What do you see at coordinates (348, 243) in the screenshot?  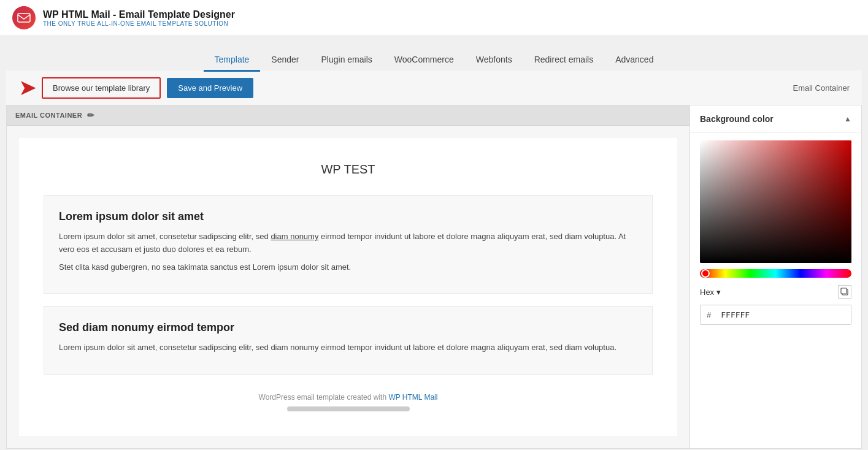 I see `content-text-1a: Lorem ipsum dolor sit amet, consetetur s…` at bounding box center [348, 243].